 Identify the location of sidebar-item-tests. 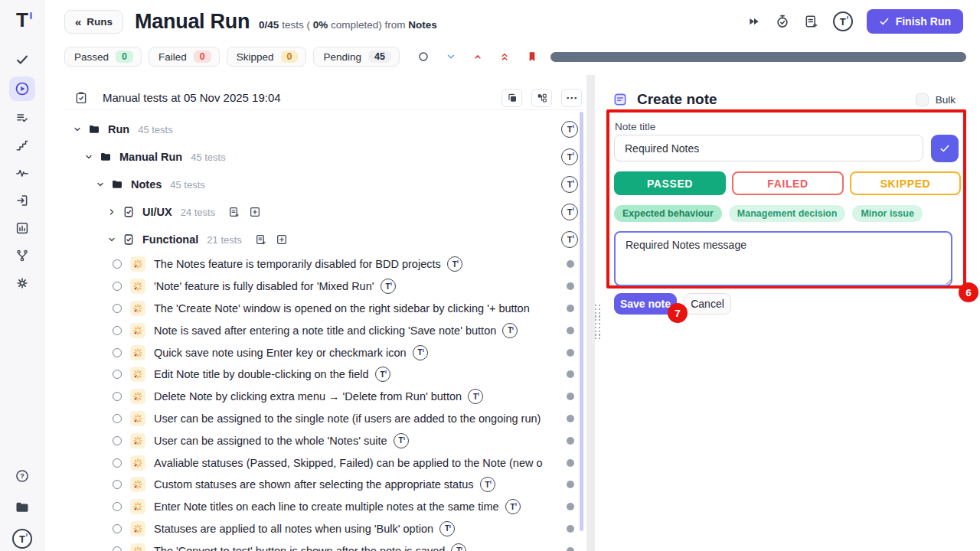
(22, 60).